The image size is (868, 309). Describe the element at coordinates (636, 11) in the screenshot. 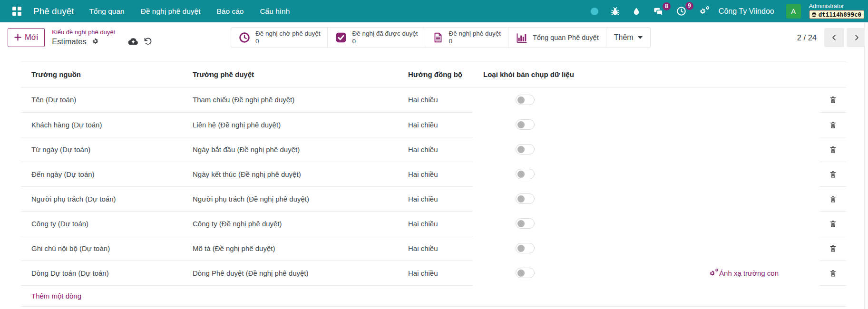

I see `droplet-icon` at that location.